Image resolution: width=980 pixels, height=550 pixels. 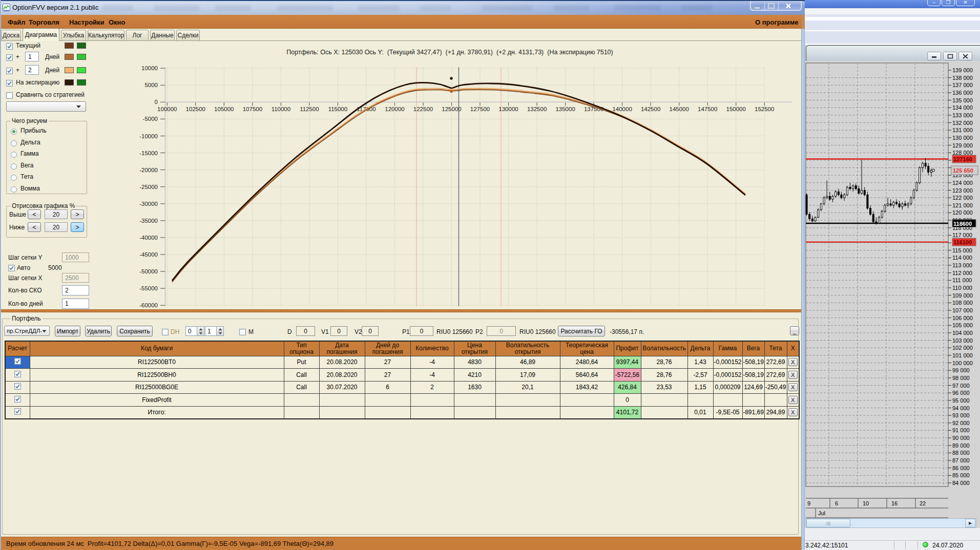 I want to click on svg-text: 92 000, so click(x=961, y=423).